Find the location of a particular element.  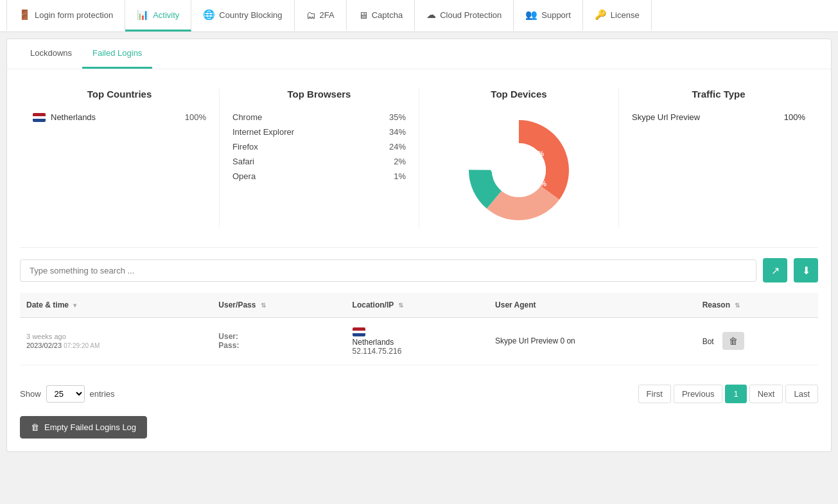

tab-activity: 📊 Activity is located at coordinates (158, 15).